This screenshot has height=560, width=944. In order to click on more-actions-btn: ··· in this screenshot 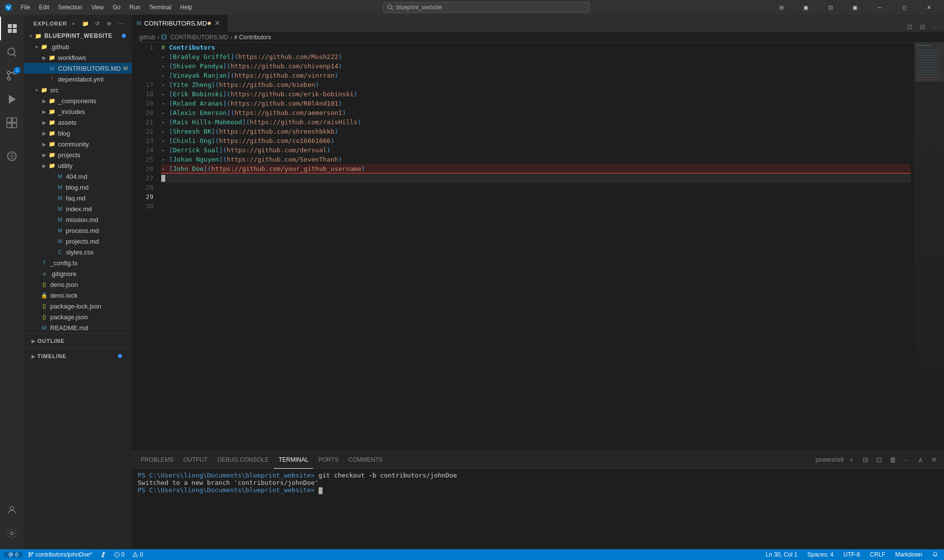, I will do `click(121, 24)`.